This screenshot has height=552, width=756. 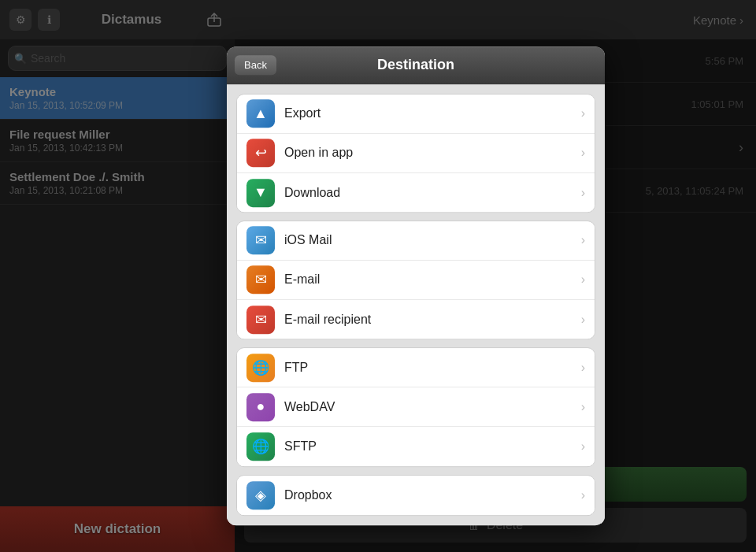 What do you see at coordinates (416, 320) in the screenshot?
I see `menu-item-email-recipient: ✉ E-mail recipient ›` at bounding box center [416, 320].